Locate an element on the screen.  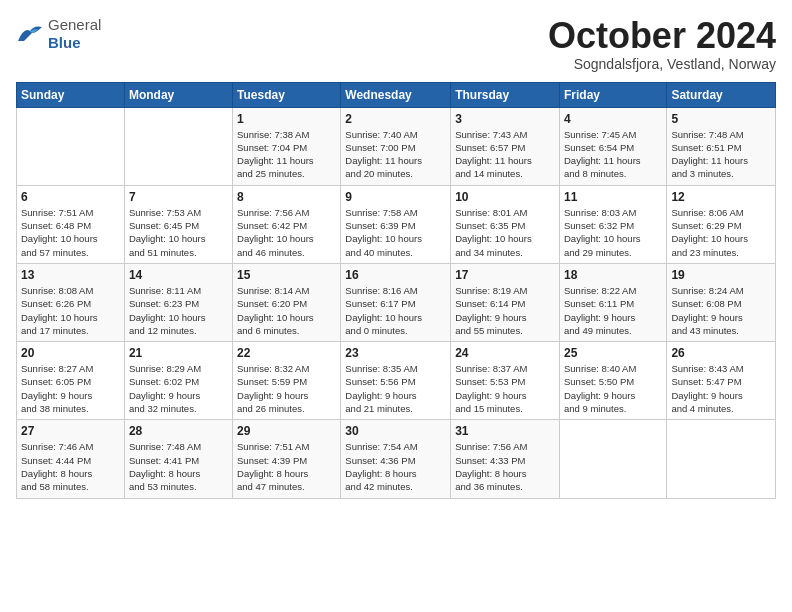
day-info: Sunrise: 7:56 AM Sunset: 4:33 PM Dayligh… is located at coordinates (505, 466).